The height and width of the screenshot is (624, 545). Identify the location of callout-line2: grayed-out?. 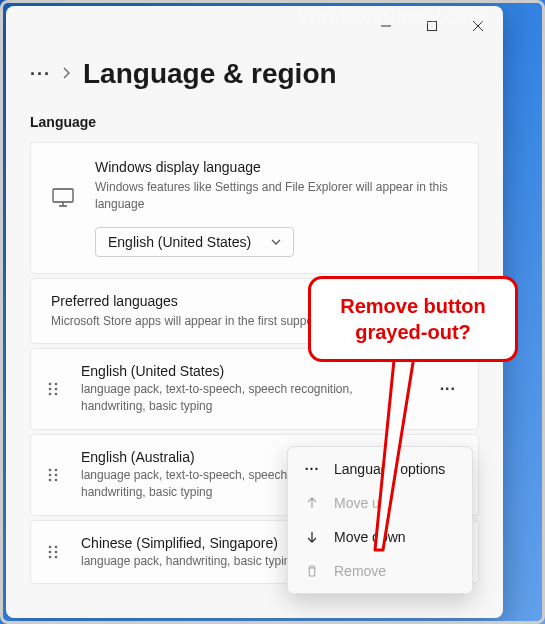
(413, 332).